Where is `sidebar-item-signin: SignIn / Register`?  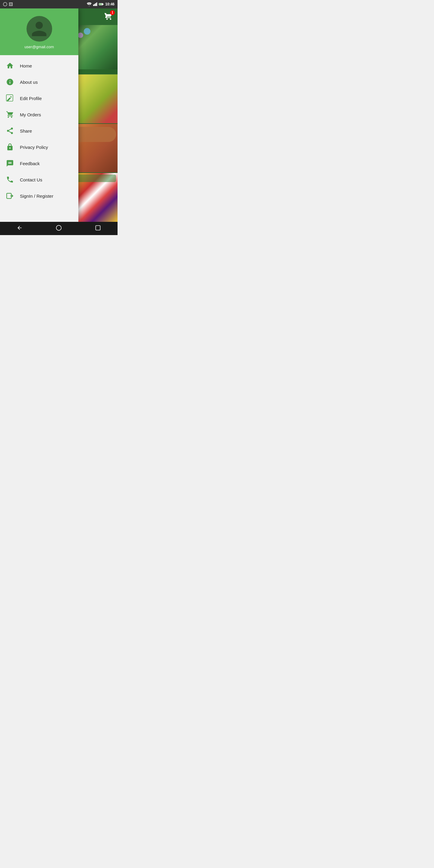 sidebar-item-signin: SignIn / Register is located at coordinates (39, 196).